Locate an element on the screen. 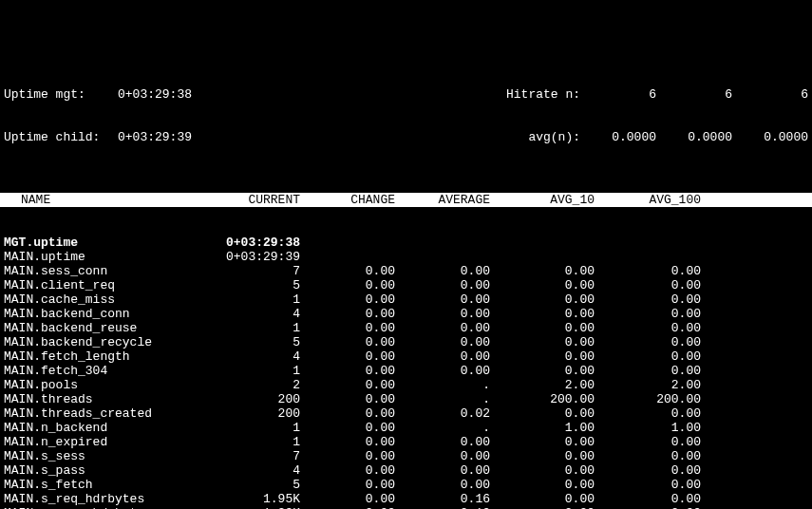 The image size is (812, 509). hitrate-v3: 6 is located at coordinates (770, 95).